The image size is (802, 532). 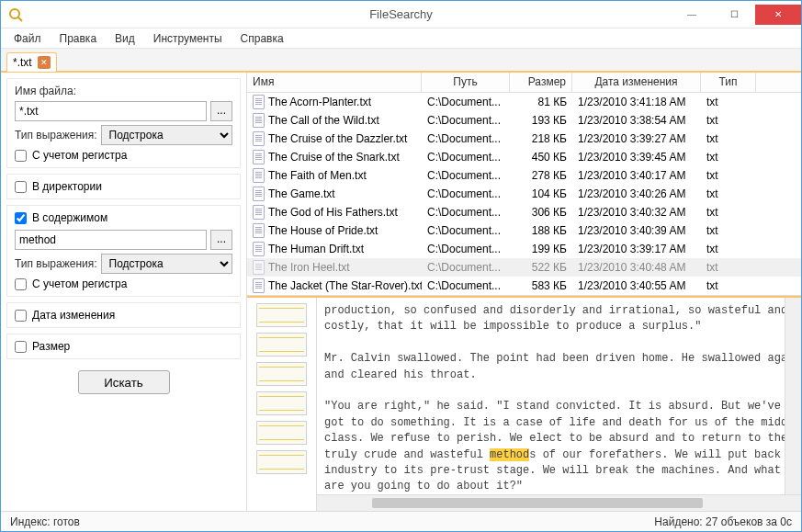 What do you see at coordinates (345, 286) in the screenshot?
I see `cell-name: The Jacket (The Star-Rover).txt` at bounding box center [345, 286].